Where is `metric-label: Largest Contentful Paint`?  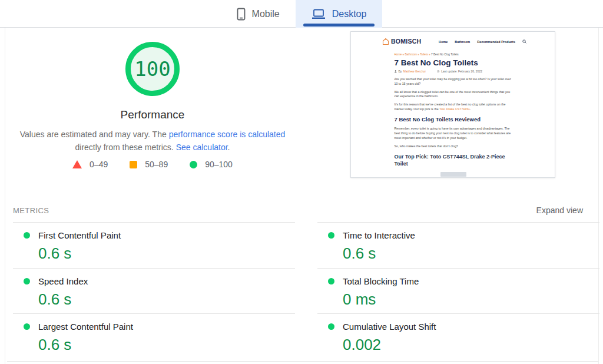 metric-label: Largest Contentful Paint is located at coordinates (86, 326).